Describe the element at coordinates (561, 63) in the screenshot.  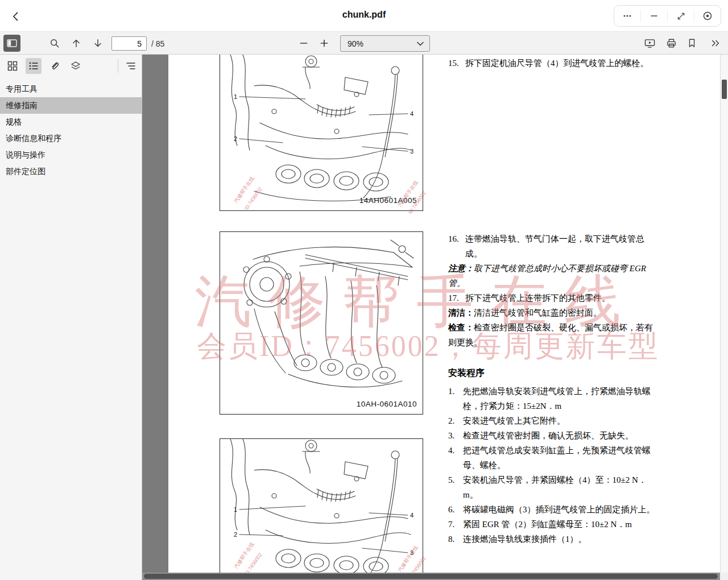
I see `step-text: 拆下固定机油尺导管（4）到进气歧管上的螺栓。` at that location.